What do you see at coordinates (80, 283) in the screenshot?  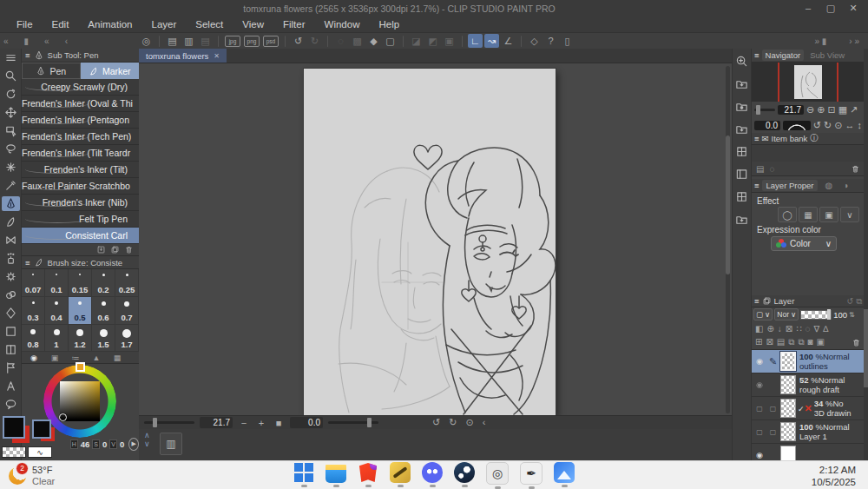 I see `brush-size-cell: 0.15` at bounding box center [80, 283].